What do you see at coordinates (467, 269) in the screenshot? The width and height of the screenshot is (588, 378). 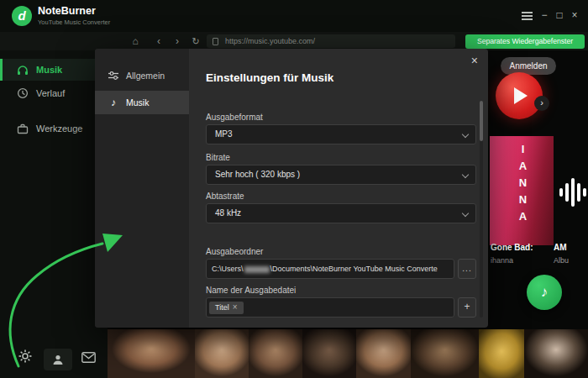 I see `browse-folder-button: ...` at bounding box center [467, 269].